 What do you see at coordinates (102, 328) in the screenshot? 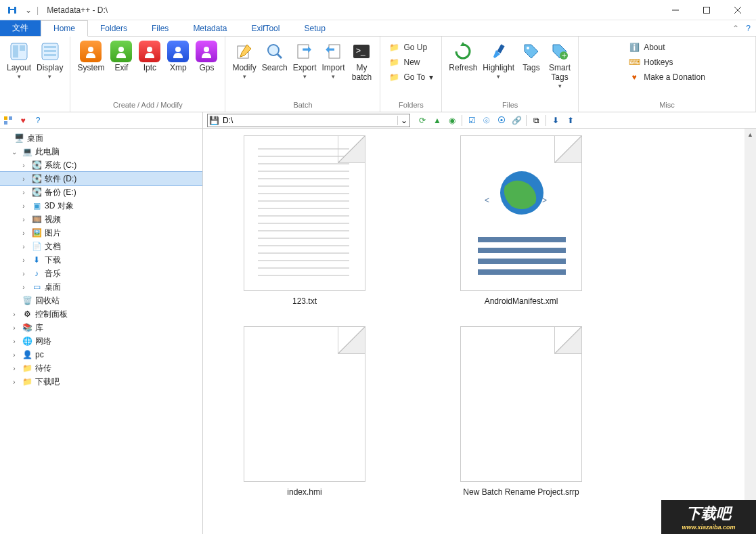
I see `tree-library: ›📚库` at bounding box center [102, 328].